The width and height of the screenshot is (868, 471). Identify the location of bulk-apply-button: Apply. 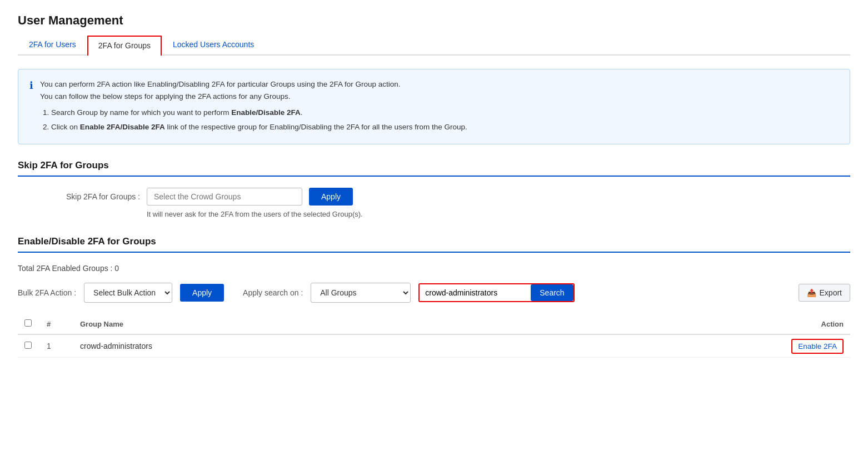
(202, 293).